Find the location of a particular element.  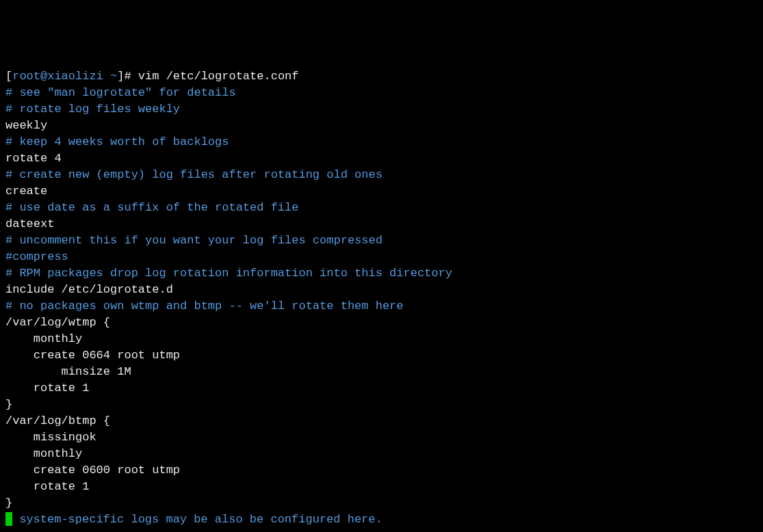

file-line: missingok is located at coordinates (382, 438).